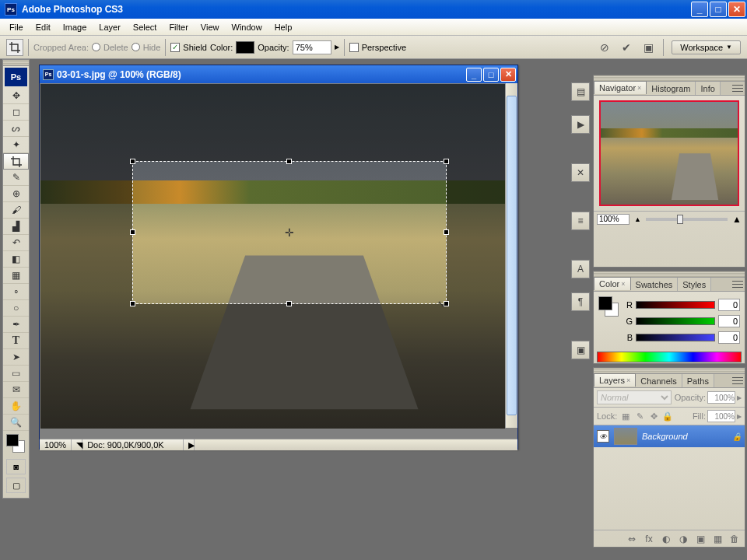 The height and width of the screenshot is (560, 747). Describe the element at coordinates (16, 210) in the screenshot. I see `brush-tool: 🖌` at that location.